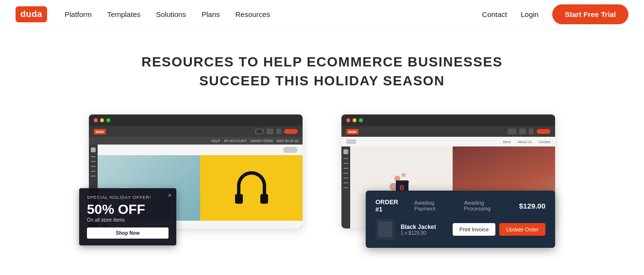 Image resolution: width=644 pixels, height=275 pixels. What do you see at coordinates (348, 120) in the screenshot?
I see `right-dot-red` at bounding box center [348, 120].